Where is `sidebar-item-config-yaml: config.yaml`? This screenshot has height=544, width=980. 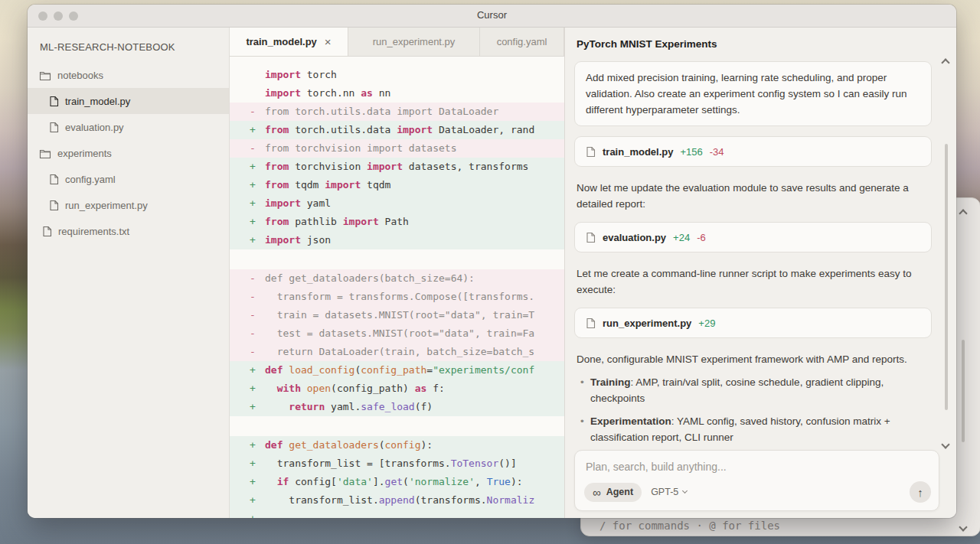
sidebar-item-config-yaml: config.yaml is located at coordinates (129, 179).